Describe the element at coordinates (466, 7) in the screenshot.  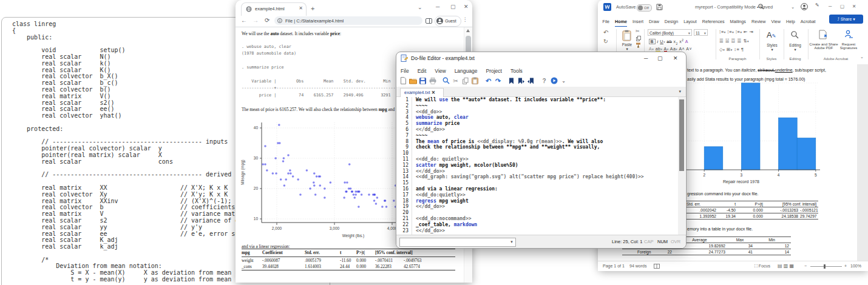
I see `browser-close-button: ✕` at that location.